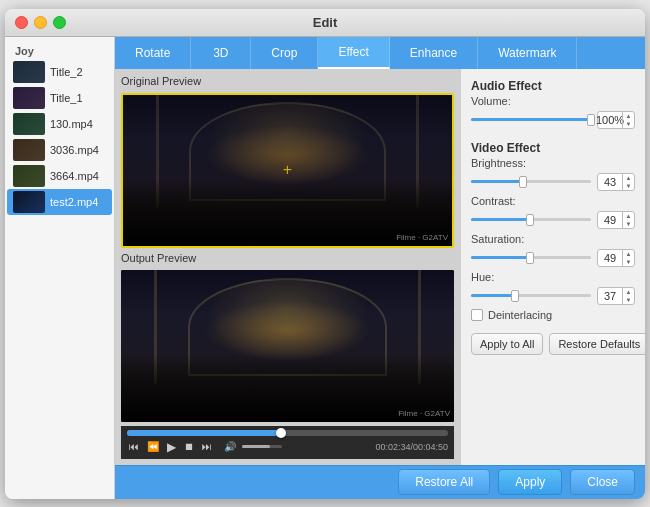 The height and width of the screenshot is (507, 650). What do you see at coordinates (628, 182) in the screenshot?
I see `brightness-arrows: ▲ ▼` at bounding box center [628, 182].